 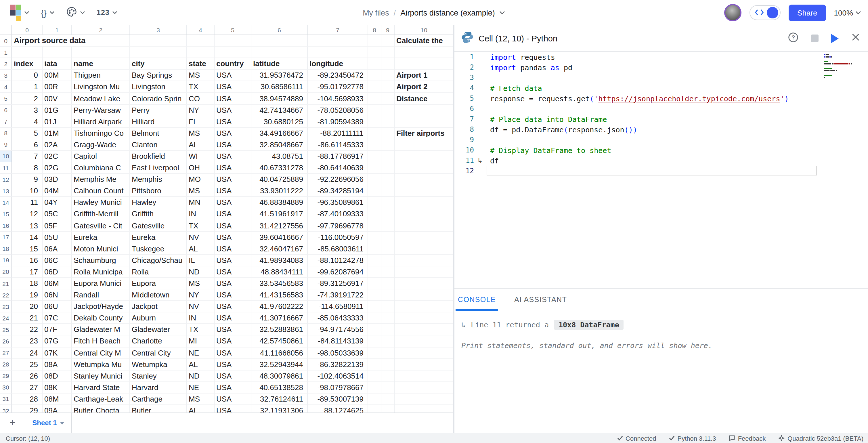 I want to click on cell: FL, so click(x=201, y=122).